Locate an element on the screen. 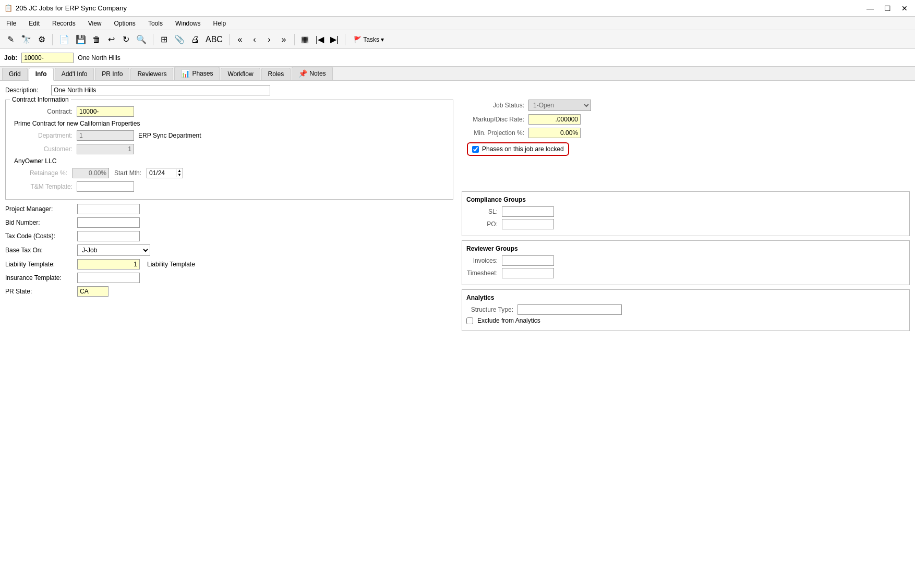 The width and height of the screenshot is (915, 588). department-row: Department: ERP Sync Department is located at coordinates (230, 136).